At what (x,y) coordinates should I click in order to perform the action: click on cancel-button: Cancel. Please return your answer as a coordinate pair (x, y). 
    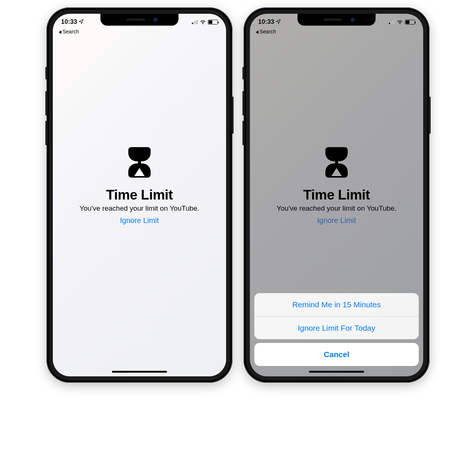
    Looking at the image, I should click on (337, 354).